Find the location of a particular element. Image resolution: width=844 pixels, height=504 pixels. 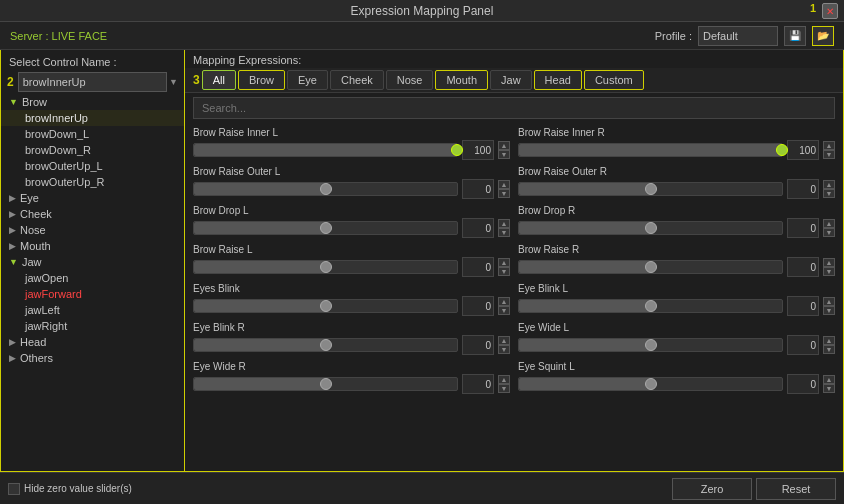

slider-up-3: ▲ is located at coordinates (829, 184).